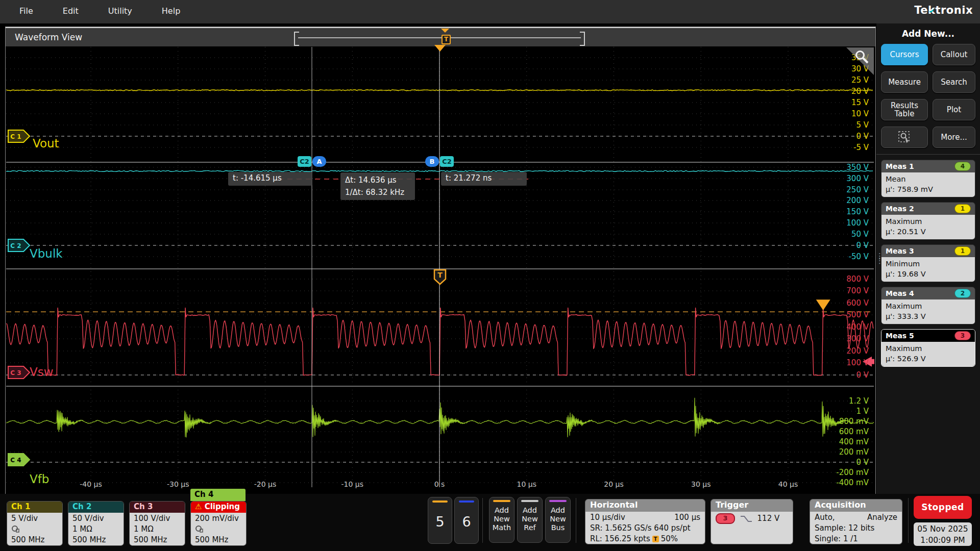 This screenshot has width=980, height=551. What do you see at coordinates (873, 362) in the screenshot?
I see `trigger-level-arrow-tail` at bounding box center [873, 362].